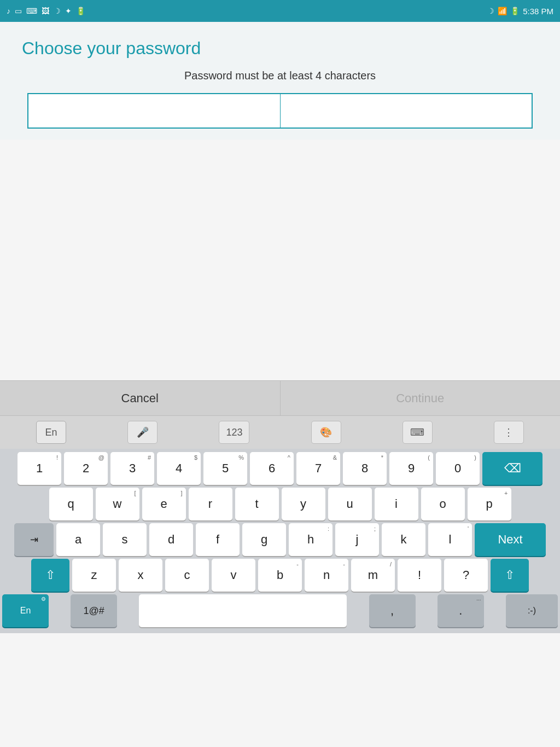 The height and width of the screenshot is (747, 560). Describe the element at coordinates (225, 468) in the screenshot. I see `key-5: 5%` at that location.